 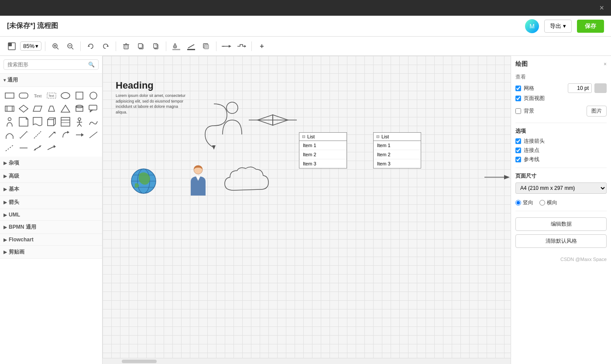 I want to click on person2-element, so click(x=198, y=182).